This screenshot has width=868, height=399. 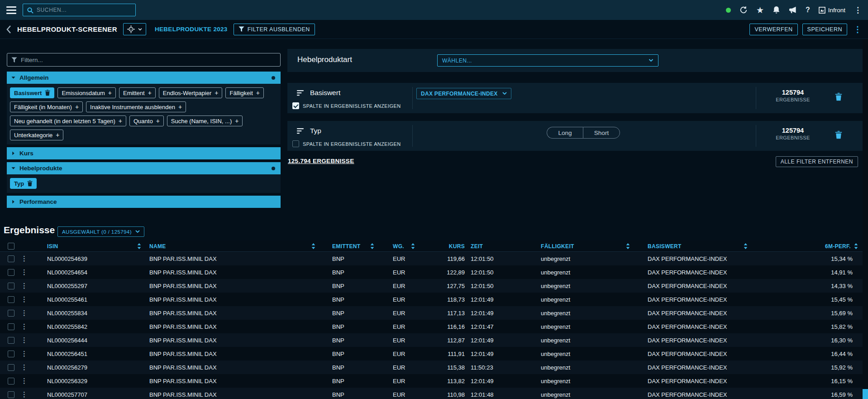 I want to click on filter-chip-emissionsdatum: Emissionsdatum+, so click(x=87, y=93).